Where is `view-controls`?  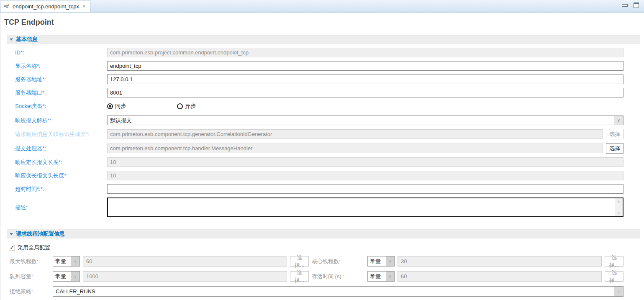 view-controls is located at coordinates (630, 5).